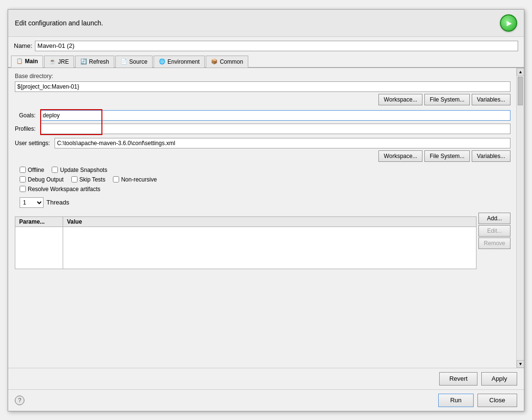  What do you see at coordinates (227, 61) in the screenshot?
I see `tab-common: 📦 Common` at bounding box center [227, 61].